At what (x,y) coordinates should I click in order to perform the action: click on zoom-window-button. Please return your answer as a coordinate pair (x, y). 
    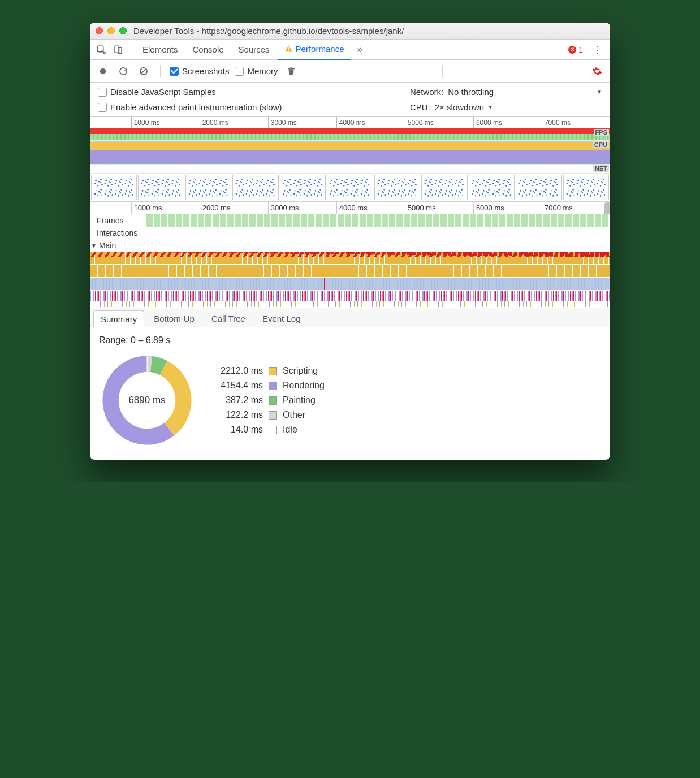
    Looking at the image, I should click on (123, 31).